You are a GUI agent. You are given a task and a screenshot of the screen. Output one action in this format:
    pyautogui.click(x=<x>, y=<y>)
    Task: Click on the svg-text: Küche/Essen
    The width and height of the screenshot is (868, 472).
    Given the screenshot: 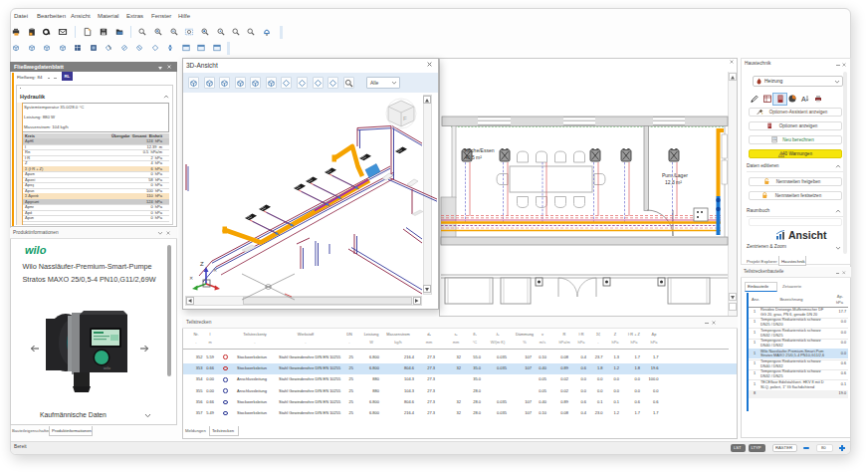 What is the action you would take?
    pyautogui.click(x=480, y=150)
    